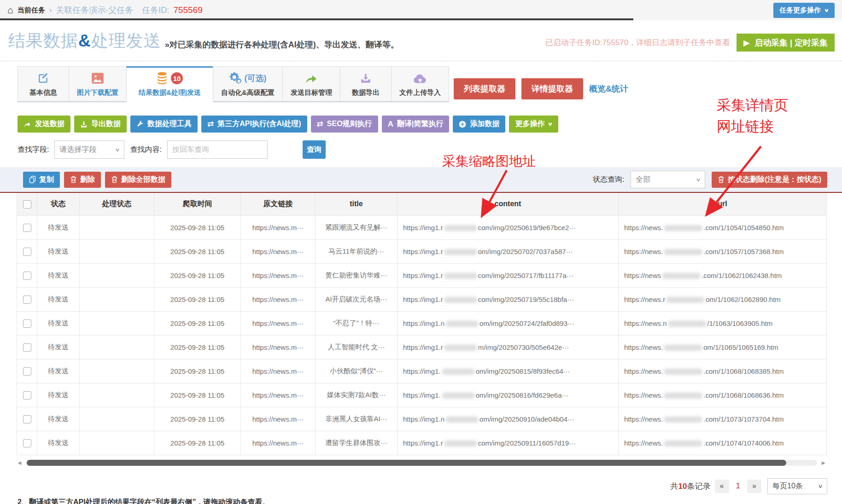  Describe the element at coordinates (422, 443) in the screenshot. I see `table-row: 待发送 2025-09-28 11:05 https://news.m··· 遭…` at that location.